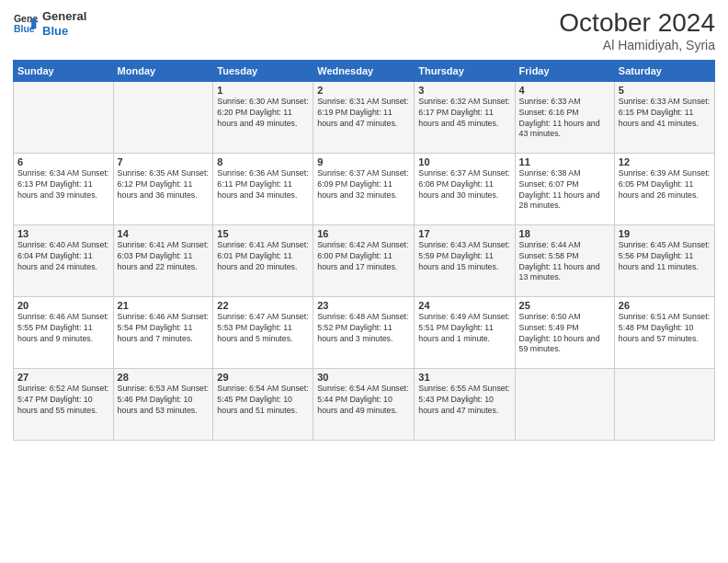  I want to click on table-row: 10Sunrise: 6:37 AM Sunset: 6:08 PM Dayli…, so click(465, 189).